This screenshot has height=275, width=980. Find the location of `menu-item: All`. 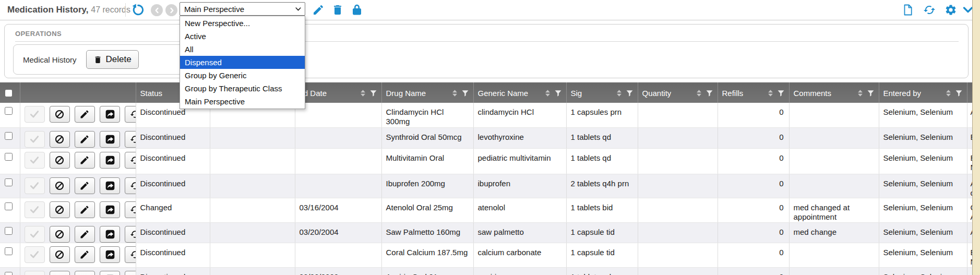

menu-item: All is located at coordinates (242, 49).